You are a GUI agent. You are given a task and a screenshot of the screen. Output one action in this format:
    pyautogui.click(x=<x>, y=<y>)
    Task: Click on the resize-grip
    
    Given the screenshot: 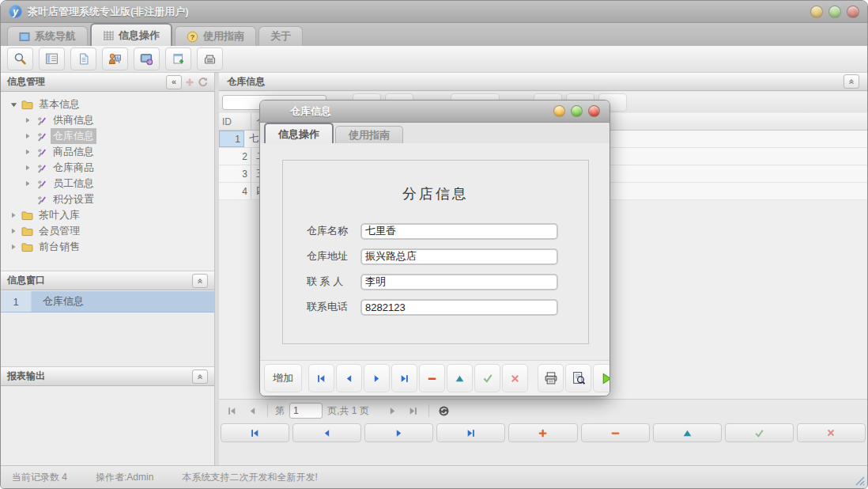 What is the action you would take?
    pyautogui.click(x=859, y=480)
    